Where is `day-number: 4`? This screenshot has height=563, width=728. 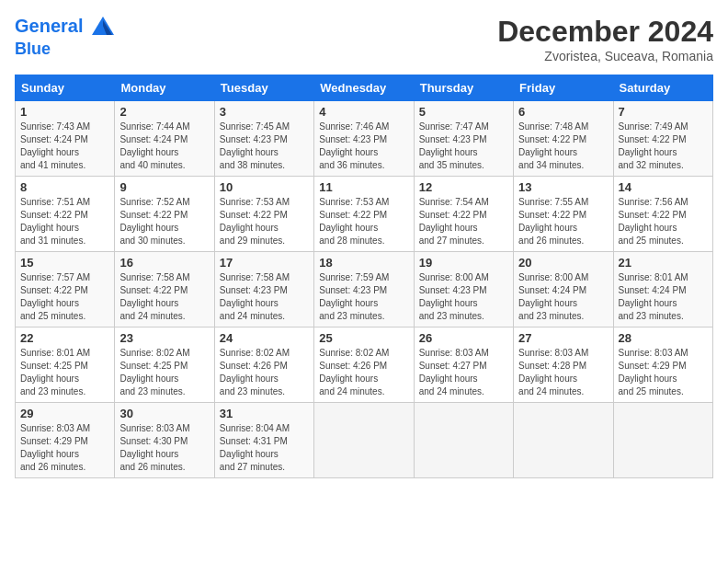
day-number: 4 is located at coordinates (364, 112).